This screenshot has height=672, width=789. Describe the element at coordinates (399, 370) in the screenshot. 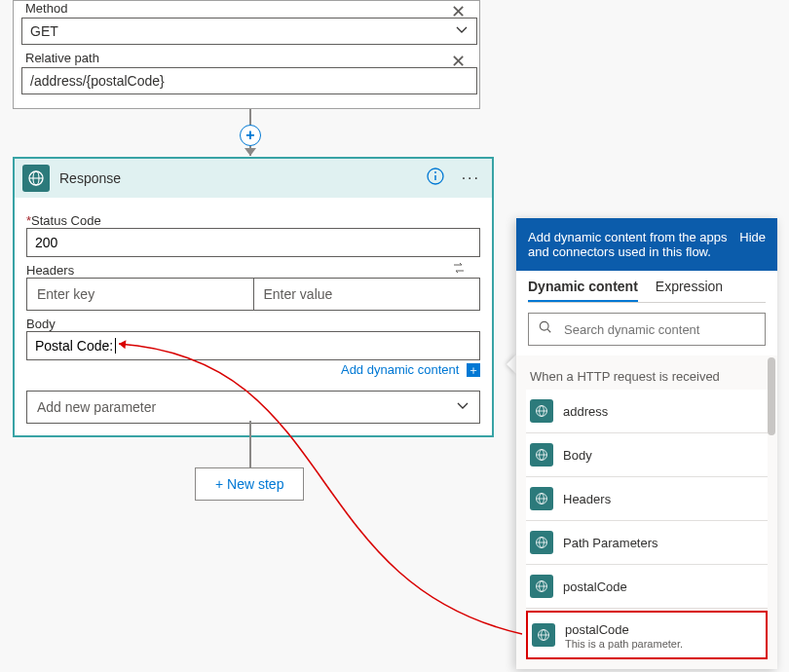

I see `add-dynamic-content-link: Add dynamic content` at that location.